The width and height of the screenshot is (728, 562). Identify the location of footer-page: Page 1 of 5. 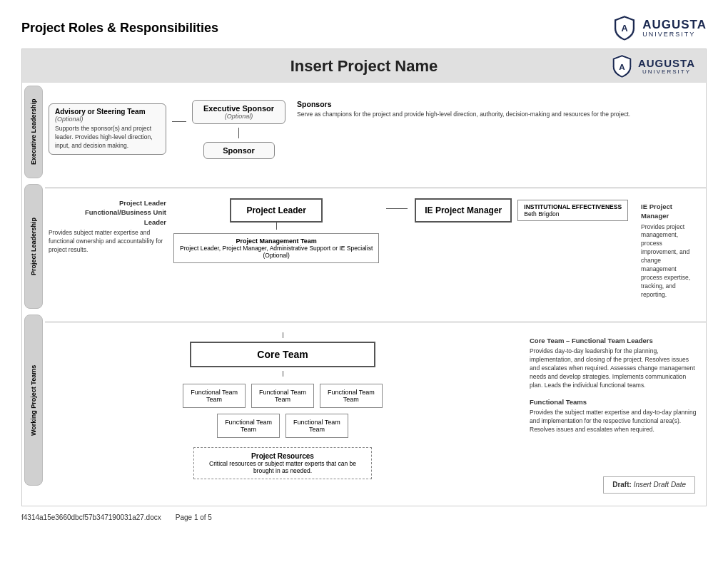
(194, 518).